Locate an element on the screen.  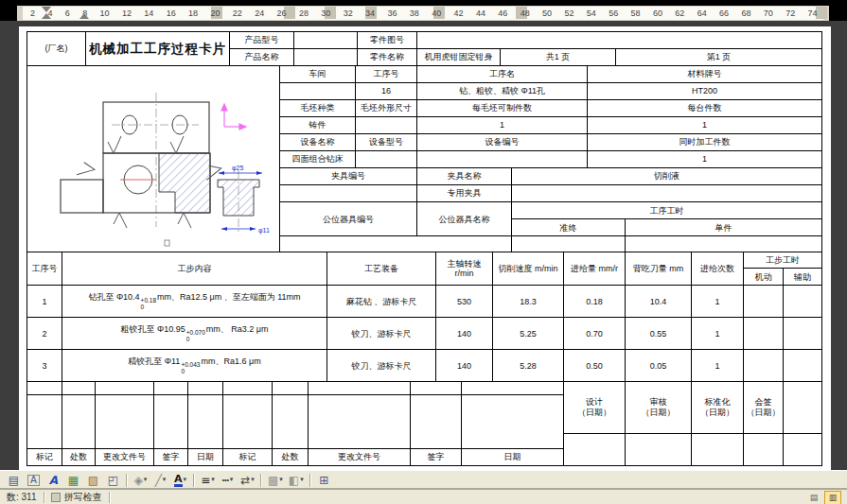
text-wrap-frame-icon: ▤ is located at coordinates (13, 480).